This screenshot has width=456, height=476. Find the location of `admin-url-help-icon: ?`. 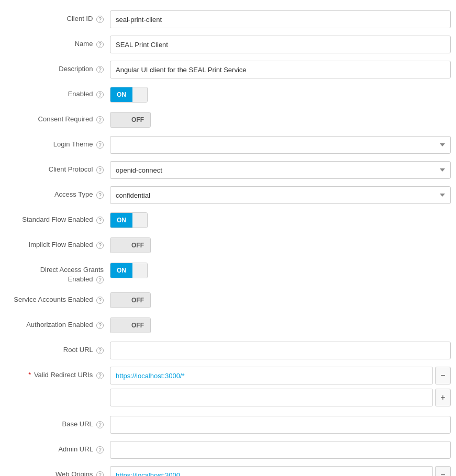

admin-url-help-icon: ? is located at coordinates (100, 450).